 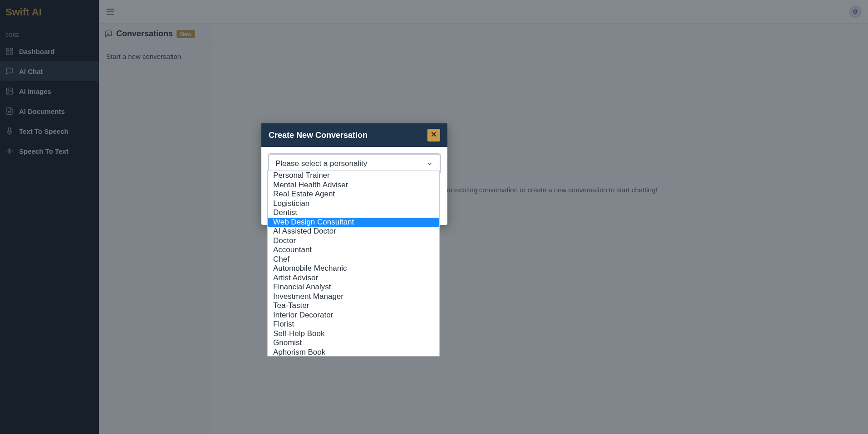 I want to click on personality-option: AI Assisted Doctor, so click(x=353, y=231).